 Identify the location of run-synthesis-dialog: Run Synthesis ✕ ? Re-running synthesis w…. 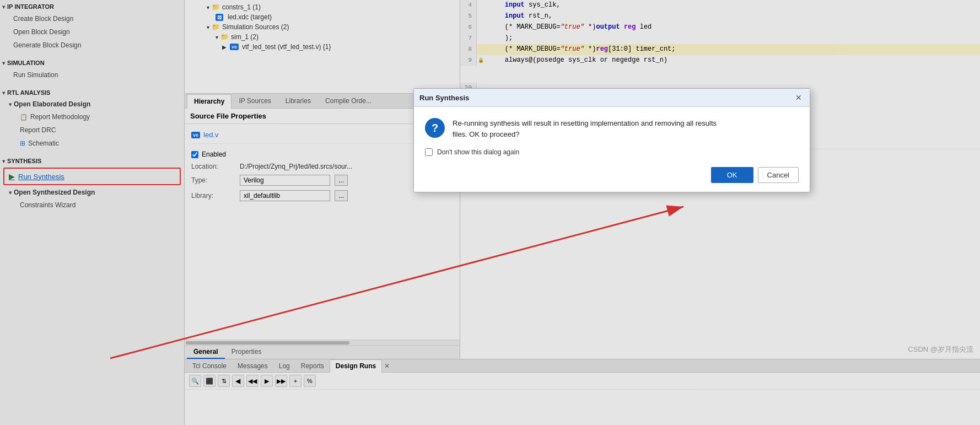
(612, 140).